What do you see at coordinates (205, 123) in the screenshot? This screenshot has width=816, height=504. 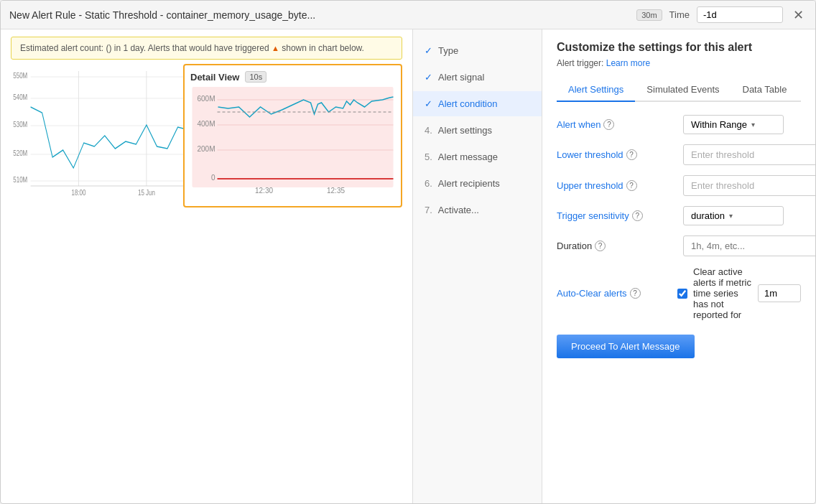 I see `svg-text: 400M` at bounding box center [205, 123].